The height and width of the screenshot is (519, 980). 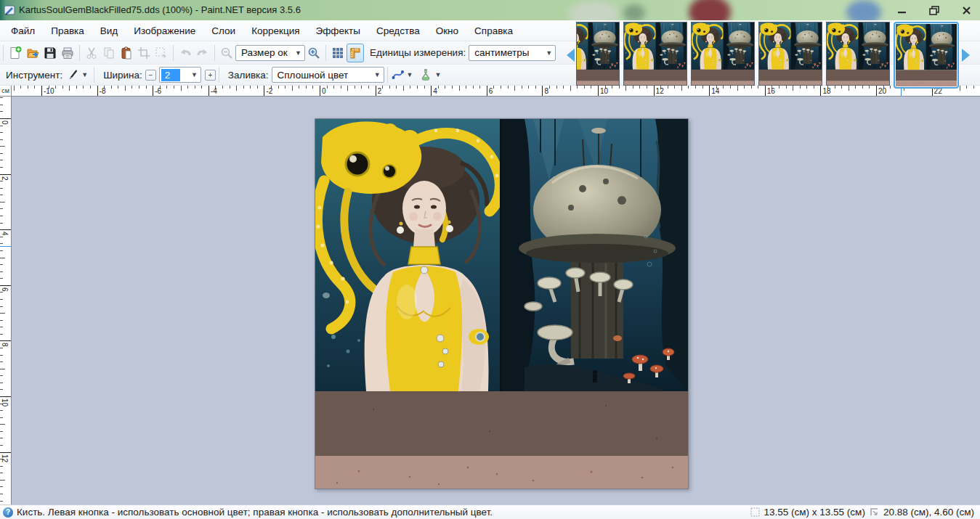 I want to click on crop-icon, so click(x=144, y=53).